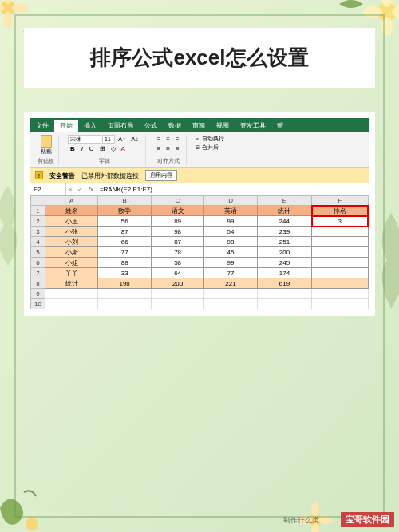  I want to click on tab-review: 审阅, so click(199, 126).